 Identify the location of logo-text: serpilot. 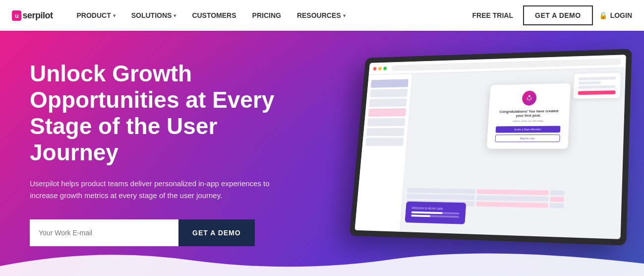
(38, 16).